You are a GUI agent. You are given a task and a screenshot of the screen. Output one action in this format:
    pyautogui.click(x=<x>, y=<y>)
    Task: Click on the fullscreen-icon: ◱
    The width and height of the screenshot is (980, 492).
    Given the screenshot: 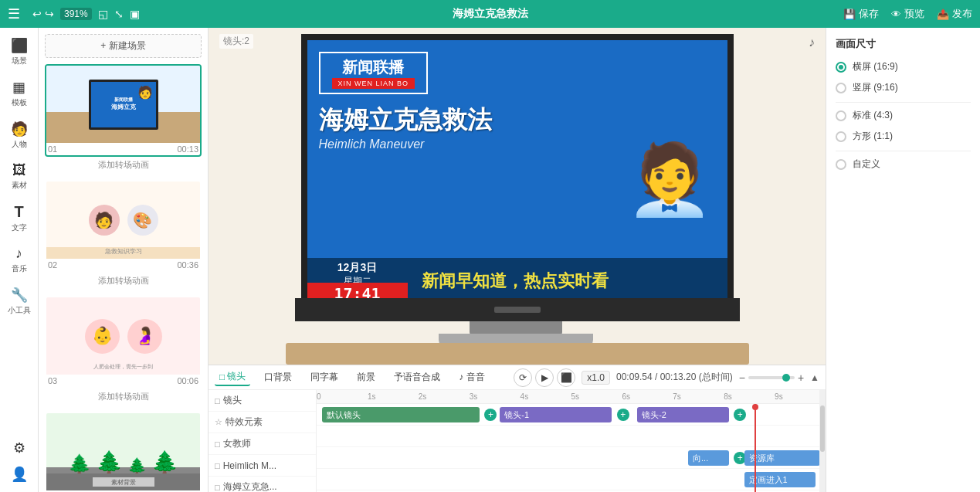 What is the action you would take?
    pyautogui.click(x=103, y=14)
    